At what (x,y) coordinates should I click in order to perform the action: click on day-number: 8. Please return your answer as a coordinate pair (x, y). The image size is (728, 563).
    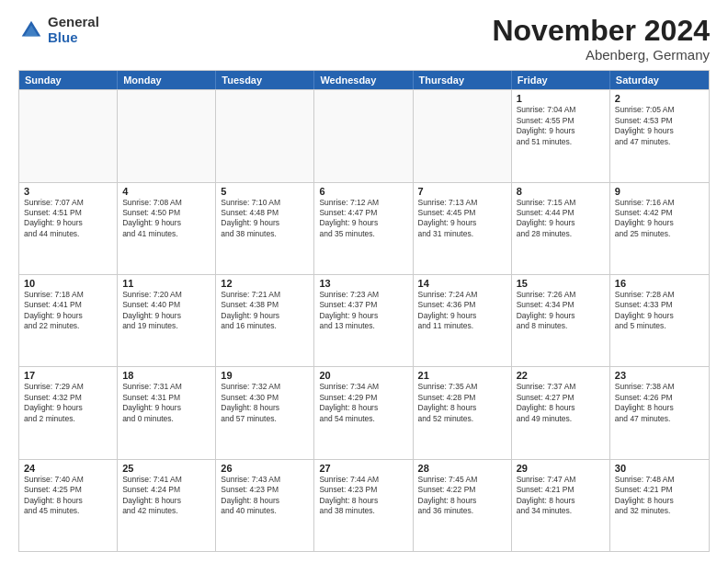
    Looking at the image, I should click on (561, 191).